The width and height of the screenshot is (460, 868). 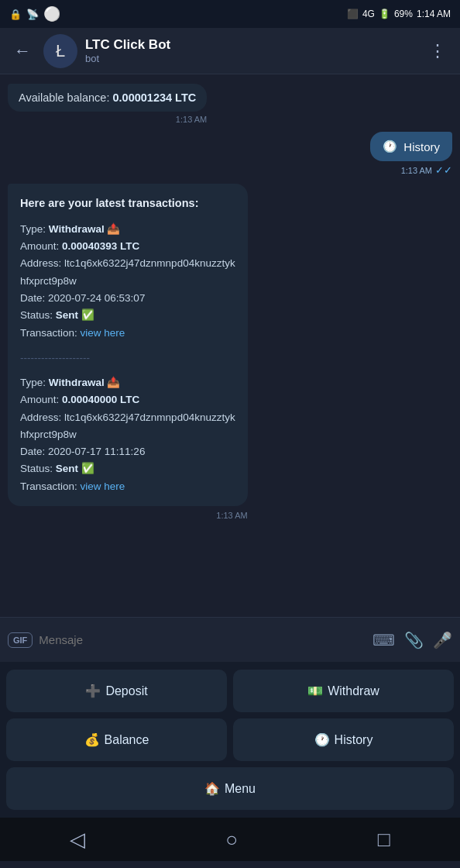 I want to click on menu-emoji: 🏠, so click(x=212, y=789).